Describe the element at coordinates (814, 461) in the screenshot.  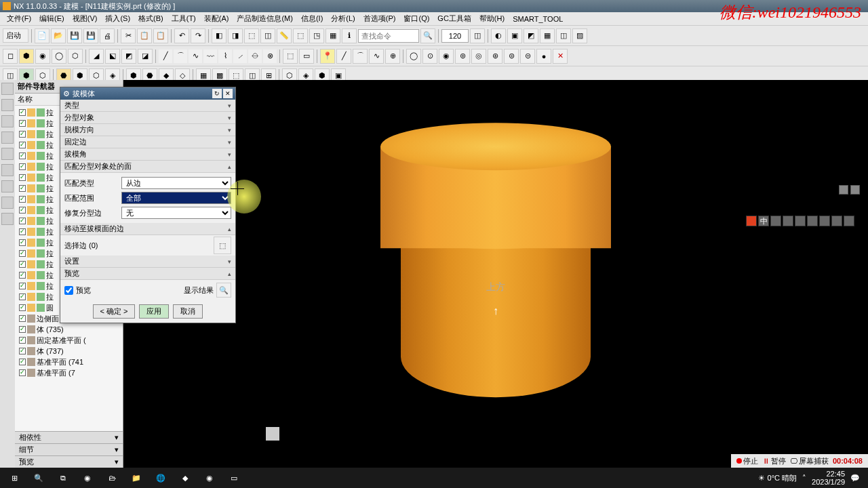
I see `capture-button: 屏幕捕获` at that location.